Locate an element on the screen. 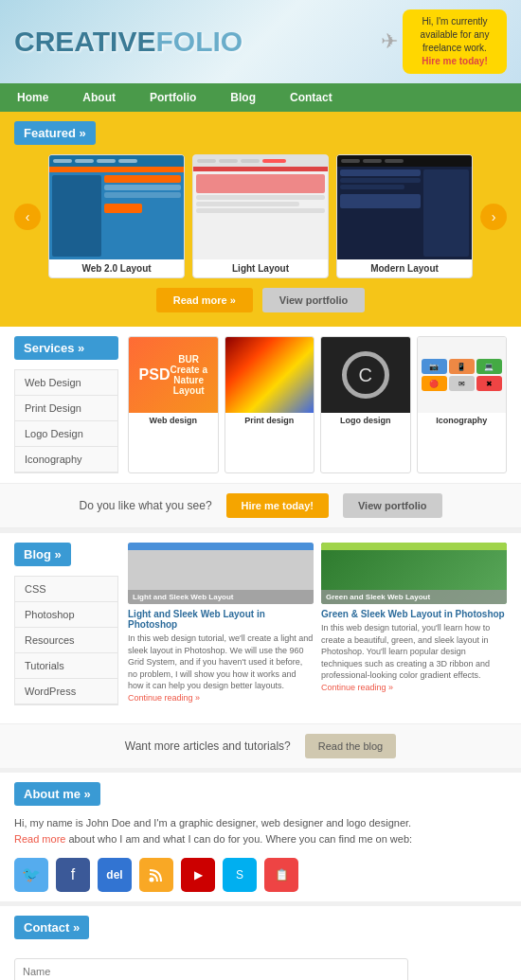 The height and width of the screenshot is (980, 521). youtube-icon: ▶ is located at coordinates (198, 875).